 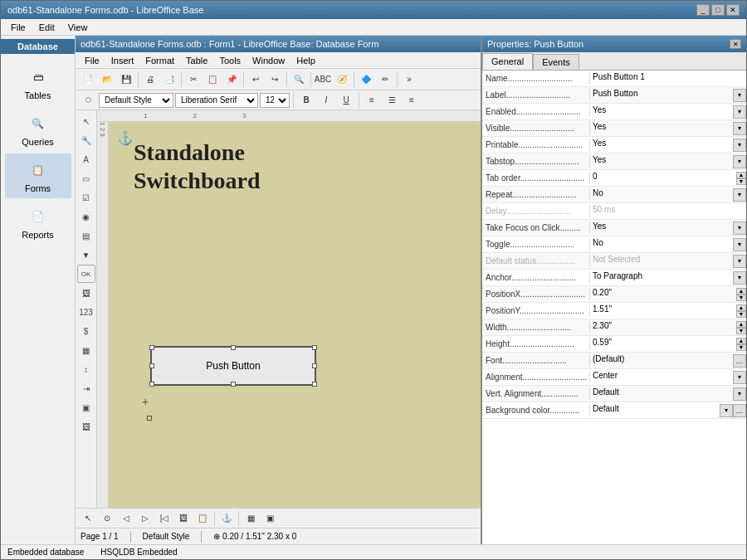 I want to click on prop-dropdown-btn-2: ▾, so click(x=740, y=114).